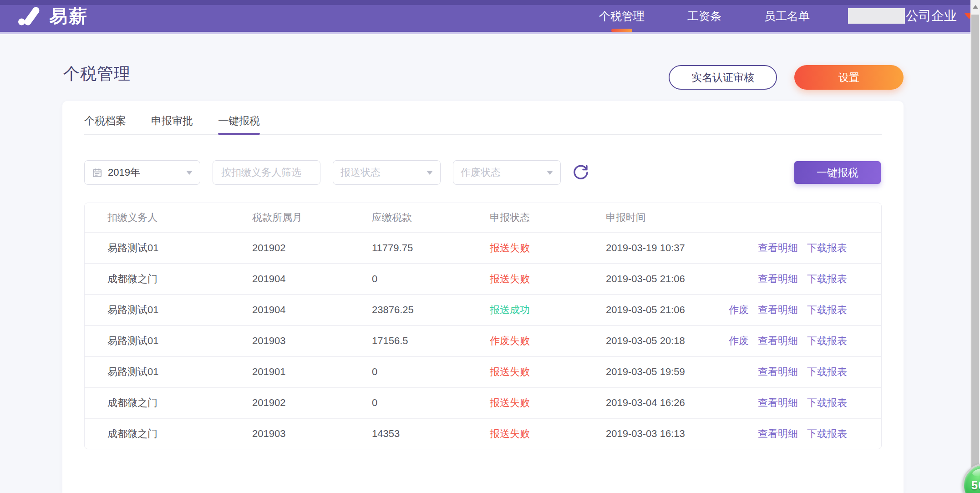 This screenshot has width=980, height=493. I want to click on tab-bar: 个税档案 申报审批 一键报税, so click(483, 118).